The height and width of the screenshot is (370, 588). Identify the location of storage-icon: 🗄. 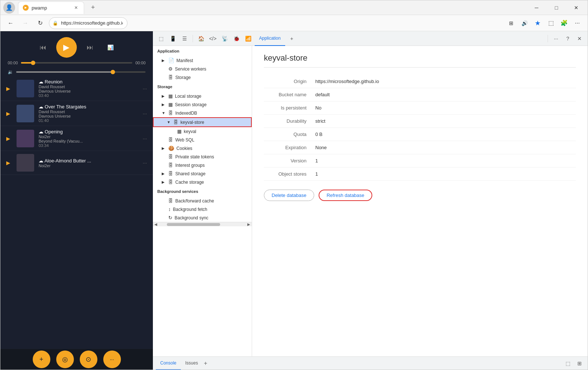
(171, 77).